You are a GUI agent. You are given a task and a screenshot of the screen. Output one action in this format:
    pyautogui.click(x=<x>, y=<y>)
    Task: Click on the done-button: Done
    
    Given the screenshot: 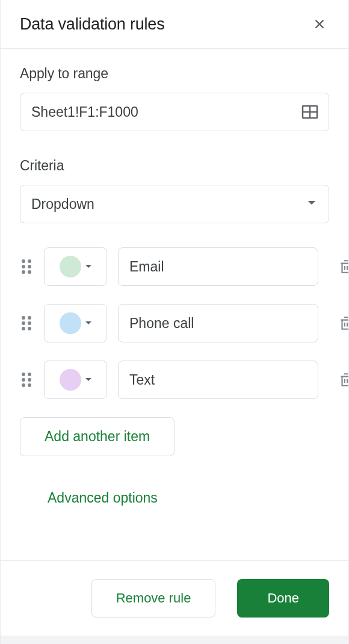 What is the action you would take?
    pyautogui.click(x=283, y=598)
    